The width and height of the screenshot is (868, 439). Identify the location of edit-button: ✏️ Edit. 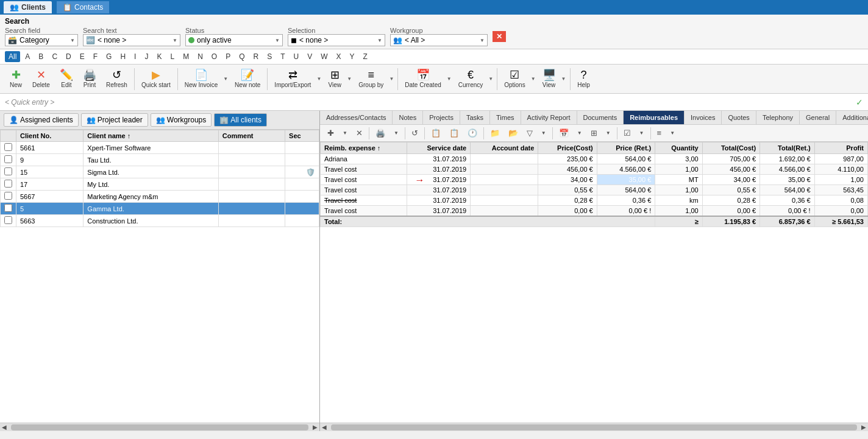
(66, 79).